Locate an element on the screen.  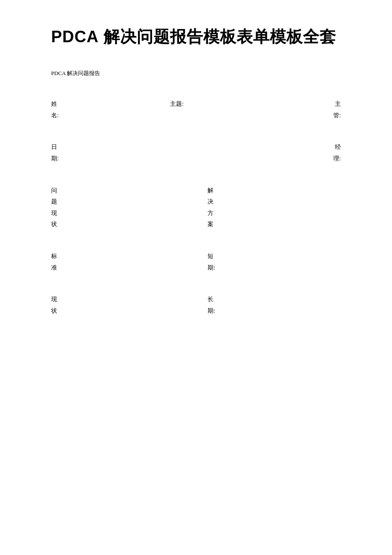
current-state-label: 现 状 is located at coordinates (54, 305).